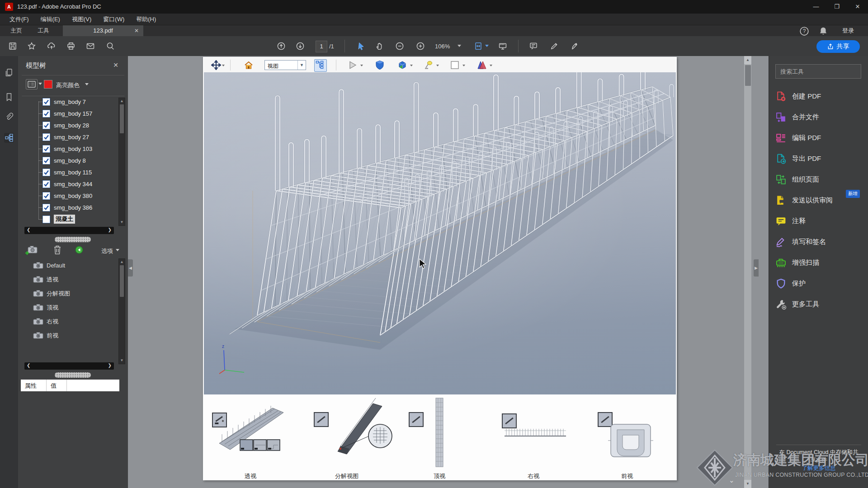 The image size is (868, 488). What do you see at coordinates (362, 66) in the screenshot?
I see `3d-play-caret-icon` at bounding box center [362, 66].